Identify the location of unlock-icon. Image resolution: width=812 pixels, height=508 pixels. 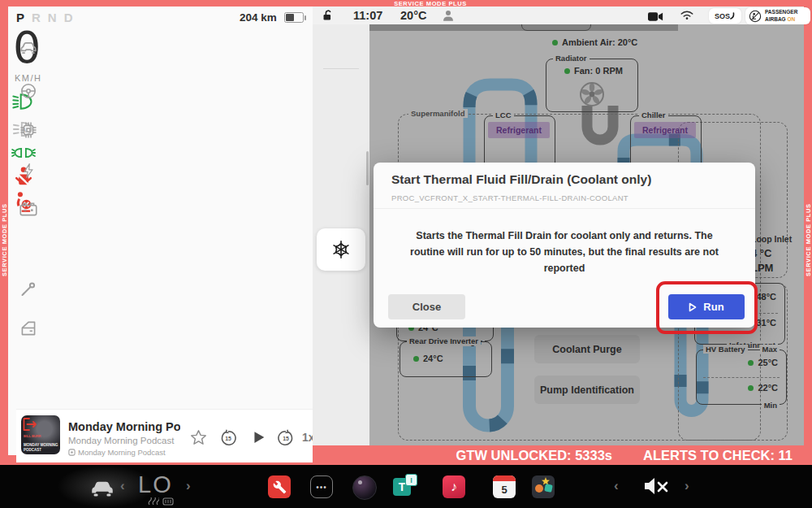
(328, 18).